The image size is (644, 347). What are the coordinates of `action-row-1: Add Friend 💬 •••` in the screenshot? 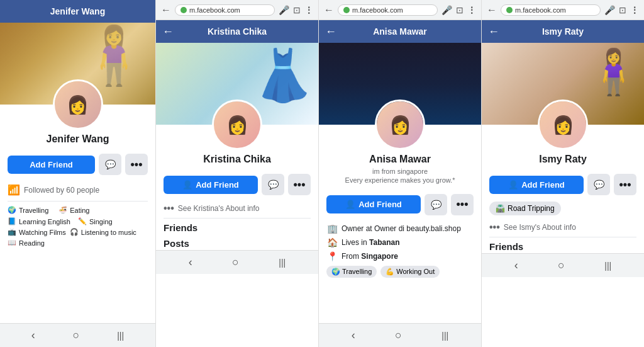 It's located at (78, 164).